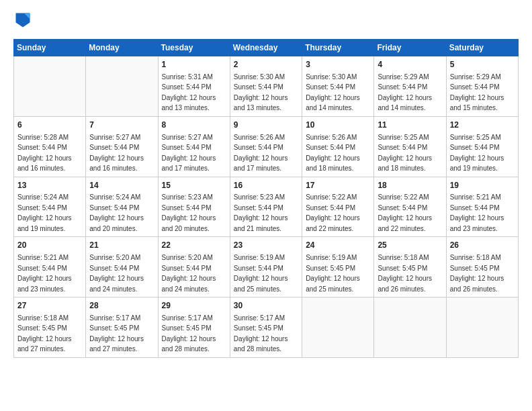 The image size is (532, 411). What do you see at coordinates (410, 246) in the screenshot?
I see `day-number: 25` at bounding box center [410, 246].